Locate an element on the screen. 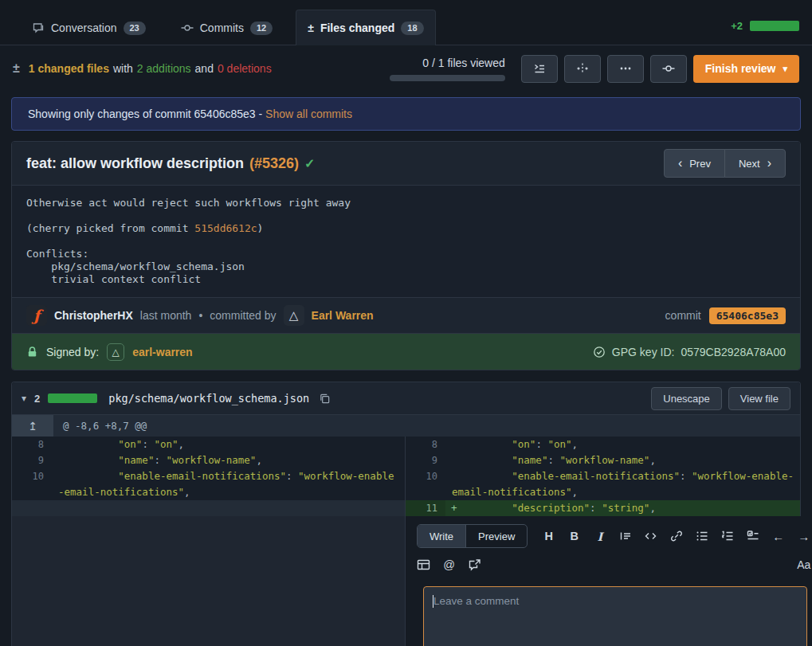  expand-hunk-button: ↥ is located at coordinates (33, 425).